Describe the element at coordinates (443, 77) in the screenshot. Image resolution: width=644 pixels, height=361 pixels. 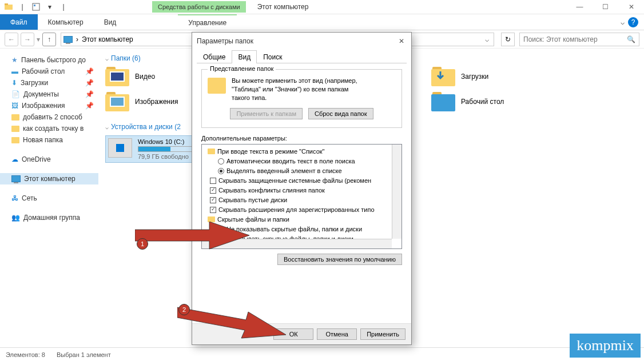
I see `download-folder-icon` at that location.